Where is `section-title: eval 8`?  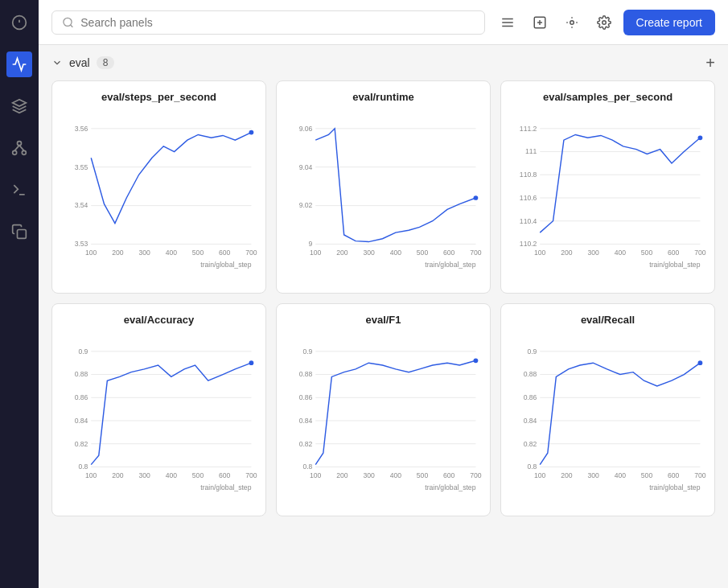 section-title: eval 8 is located at coordinates (83, 63).